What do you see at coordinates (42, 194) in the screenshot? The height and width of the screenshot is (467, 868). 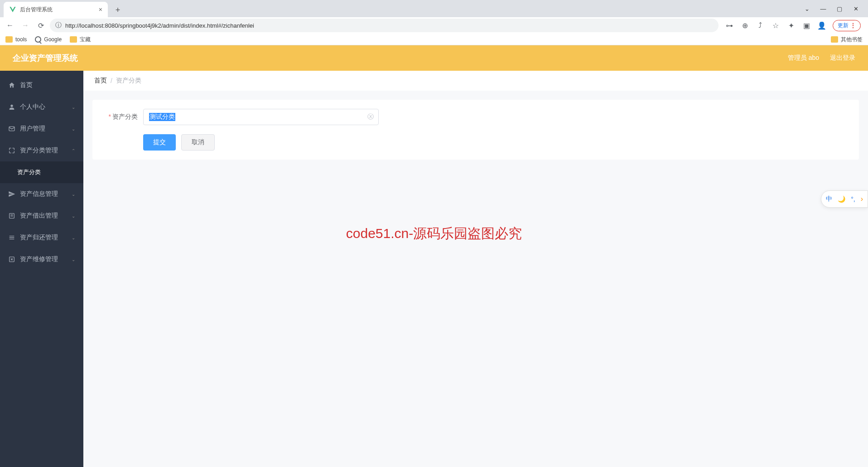 I see `sidebar-item-asset-info: 资产信息管理 ⌄` at bounding box center [42, 194].